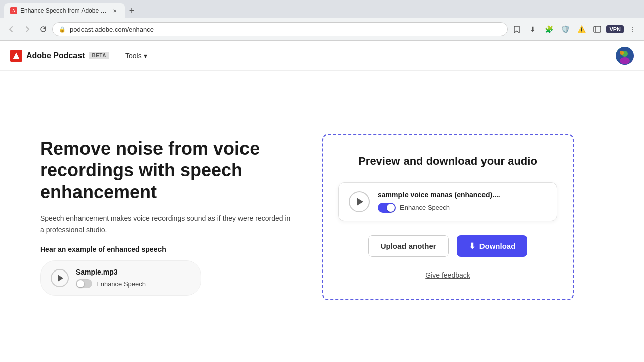  I want to click on player-enhance-label: Enhance Speech, so click(425, 207).